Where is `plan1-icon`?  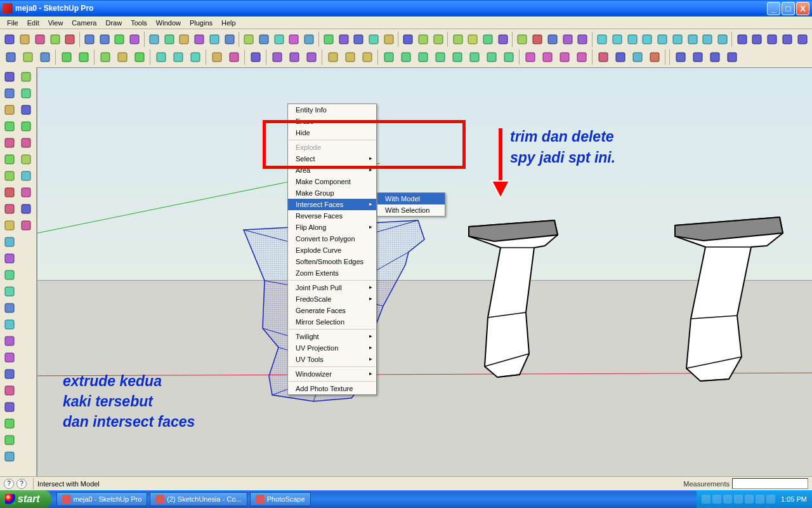 plan1-icon is located at coordinates (333, 57).